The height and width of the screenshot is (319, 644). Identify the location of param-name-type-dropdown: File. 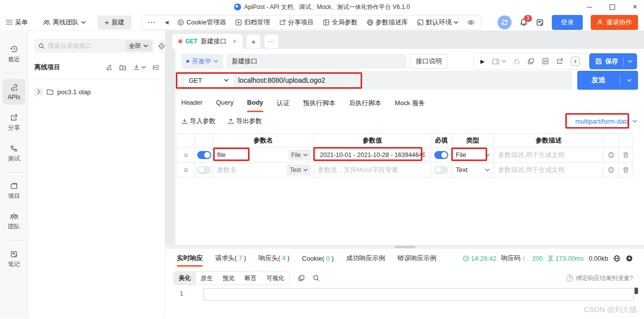
(300, 155).